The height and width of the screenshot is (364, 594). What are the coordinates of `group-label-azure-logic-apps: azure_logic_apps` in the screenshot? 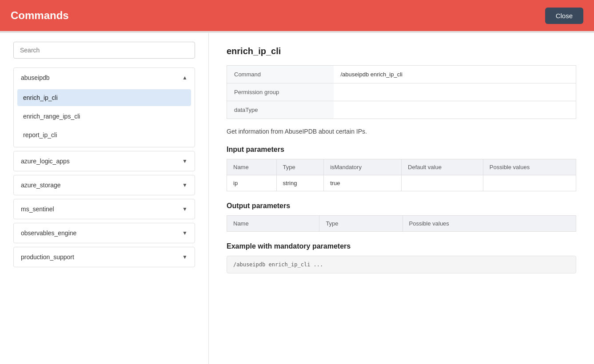 It's located at (45, 161).